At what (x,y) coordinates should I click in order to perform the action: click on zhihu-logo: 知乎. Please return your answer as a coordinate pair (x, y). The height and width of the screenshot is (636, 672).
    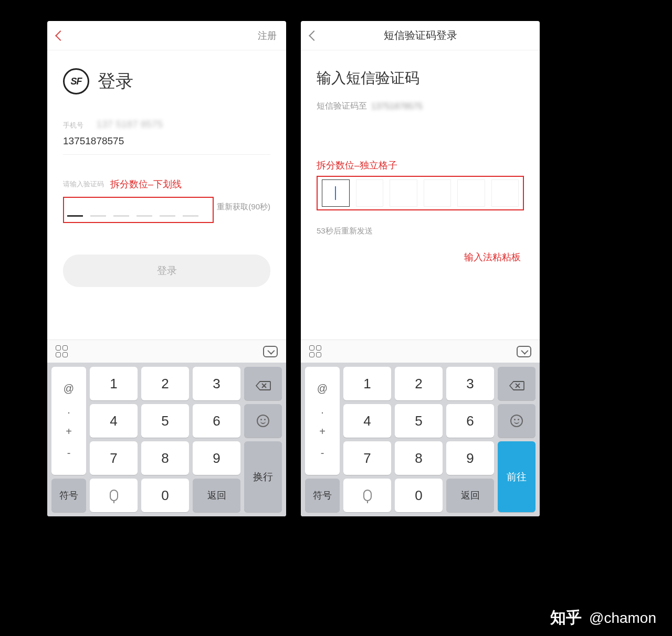
    Looking at the image, I should click on (566, 618).